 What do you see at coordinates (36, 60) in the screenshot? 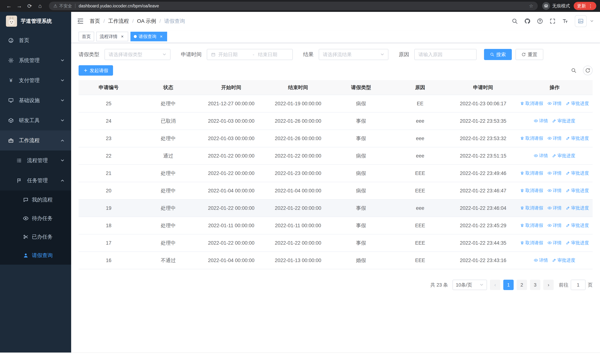
I see `sidebar-item-system: 系统管理` at bounding box center [36, 60].